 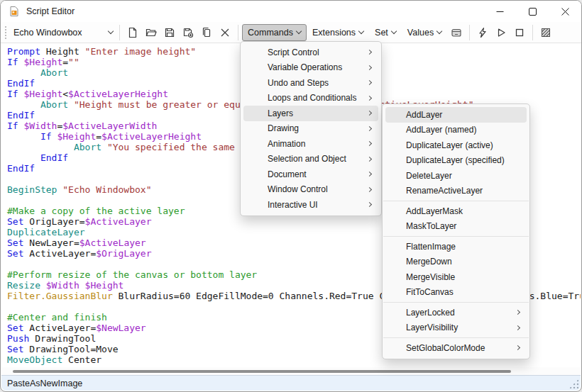 What do you see at coordinates (456, 277) in the screenshot?
I see `submenu-item-mergevisible: MergeVisible` at bounding box center [456, 277].